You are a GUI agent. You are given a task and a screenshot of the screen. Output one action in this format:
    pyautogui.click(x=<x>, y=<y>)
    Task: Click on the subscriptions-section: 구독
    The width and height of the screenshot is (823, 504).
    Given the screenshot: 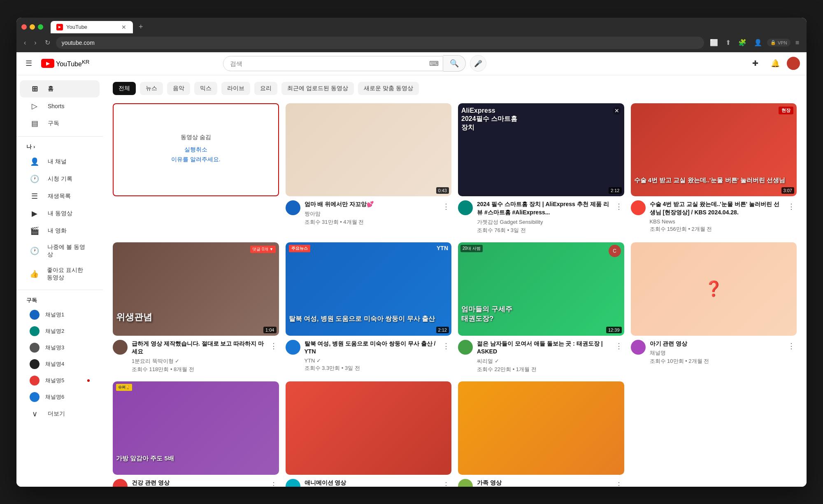 What is the action you would take?
    pyautogui.click(x=60, y=300)
    